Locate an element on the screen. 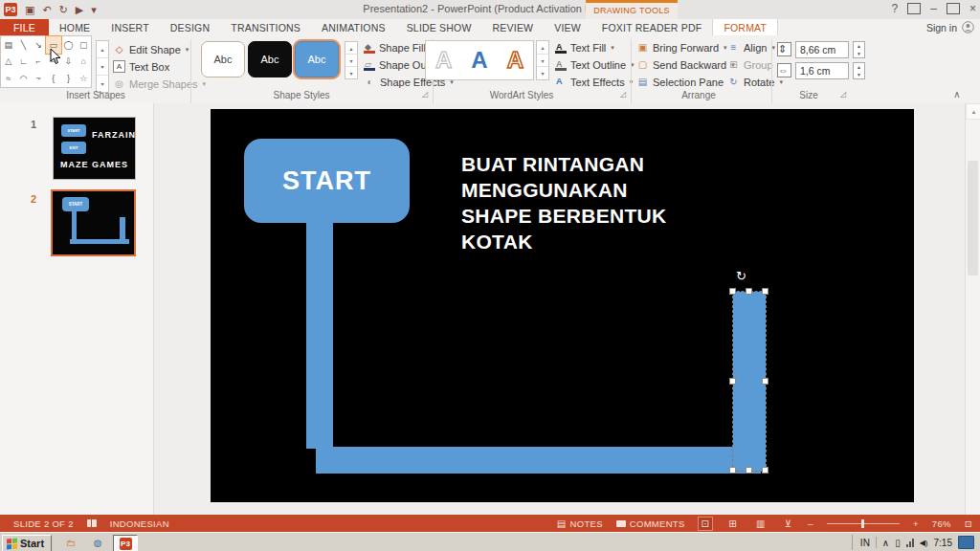 This screenshot has width=980, height=551. redo-icon: ↻ is located at coordinates (63, 10).